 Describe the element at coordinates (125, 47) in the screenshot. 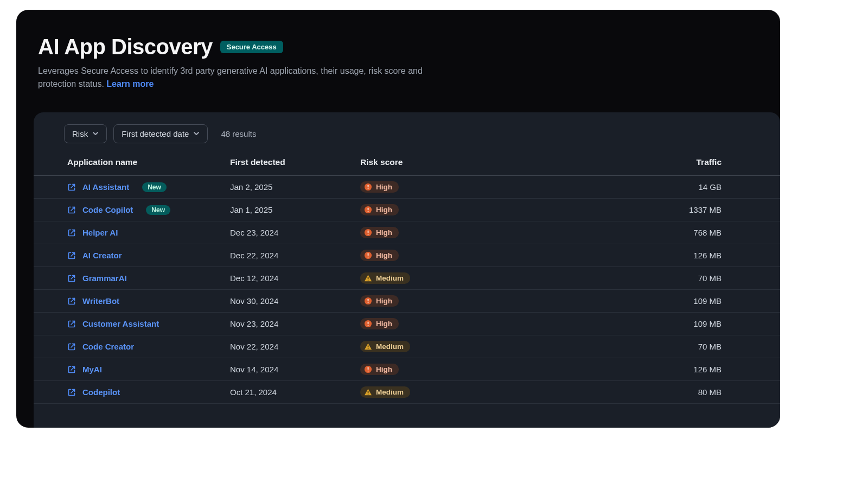

I see `page-title: AI App Discovery` at that location.